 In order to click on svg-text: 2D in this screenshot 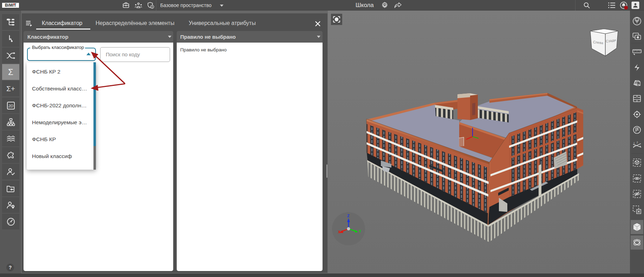, I will do `click(11, 106)`.